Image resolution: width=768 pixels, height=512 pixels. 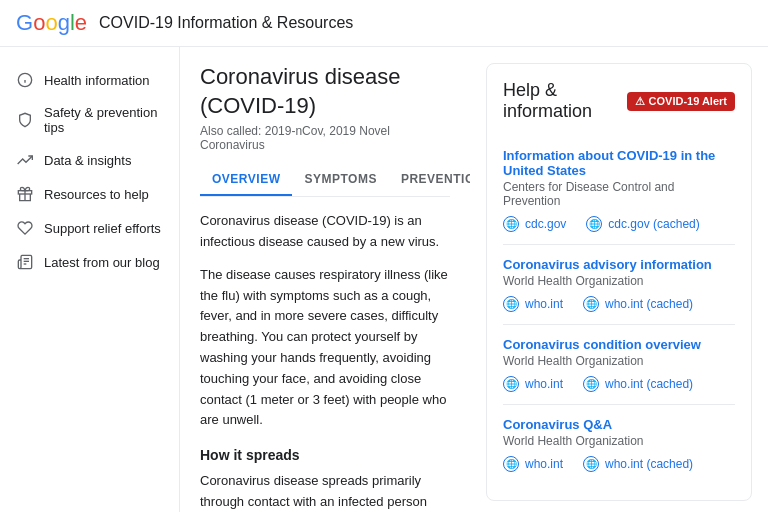 What do you see at coordinates (638, 464) in the screenshot?
I see `info-link-3b: 🌐 who.int (cached)` at bounding box center [638, 464].